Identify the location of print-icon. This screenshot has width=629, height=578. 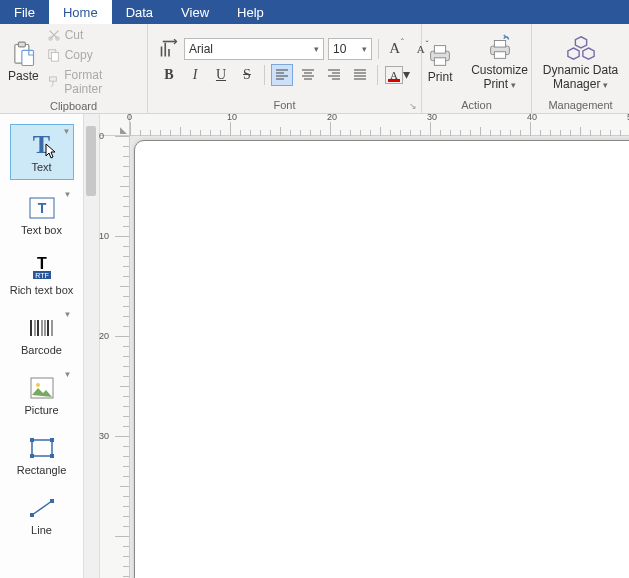
(440, 55).